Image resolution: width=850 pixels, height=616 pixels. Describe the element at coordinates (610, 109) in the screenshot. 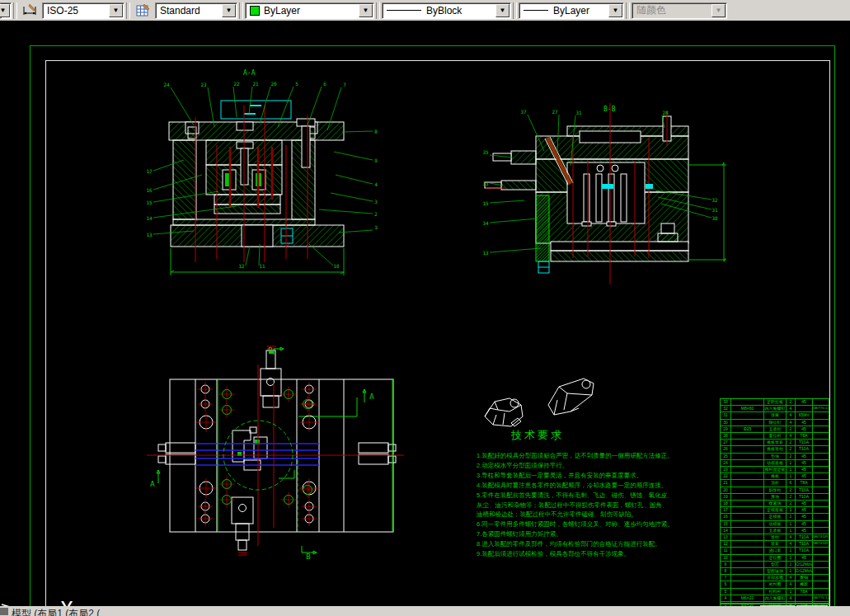

I see `view-b-label: B-B` at that location.